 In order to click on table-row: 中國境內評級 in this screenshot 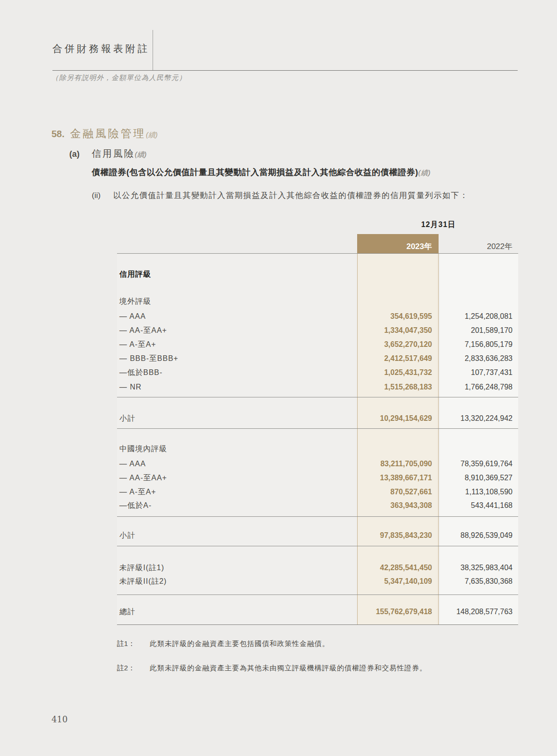, I will do `click(317, 449)`.